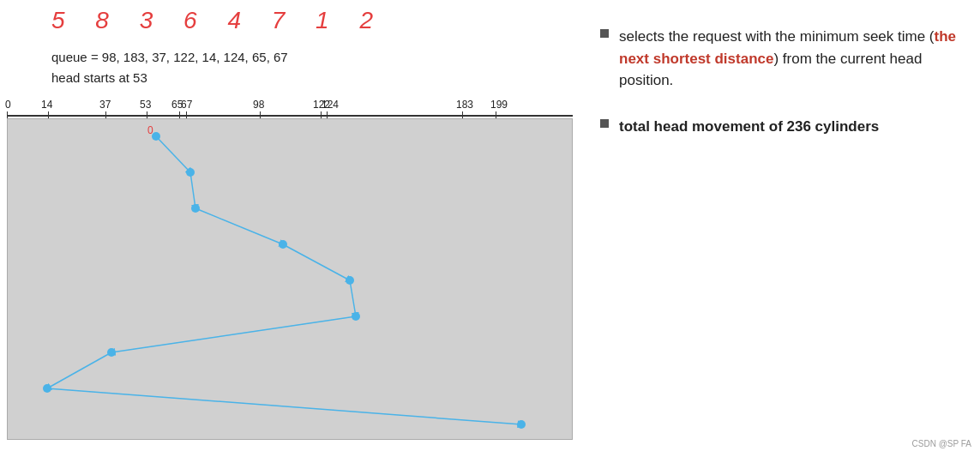  I want to click on label-53: 53, so click(146, 105).